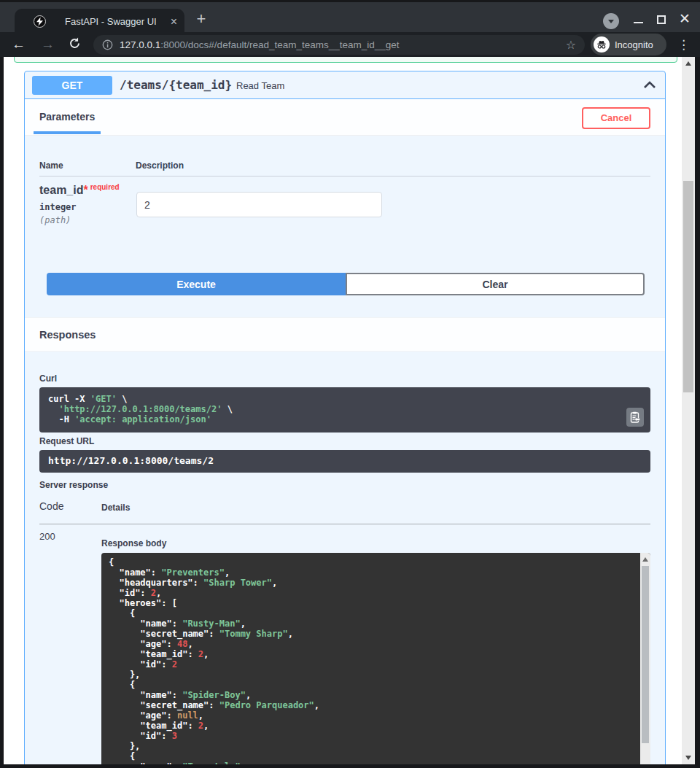 This screenshot has width=700, height=768. Describe the element at coordinates (67, 441) in the screenshot. I see `request-url-label: Request URL` at that location.